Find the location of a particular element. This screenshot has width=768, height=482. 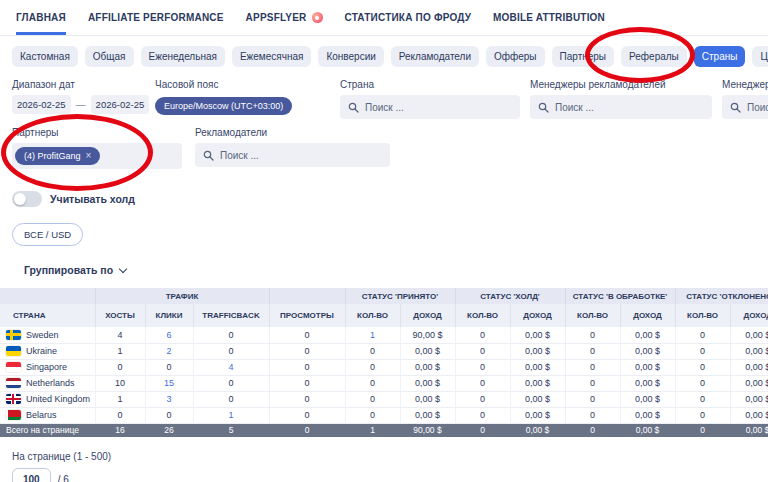

partners-field: (4) ProfitGang × is located at coordinates (97, 156).